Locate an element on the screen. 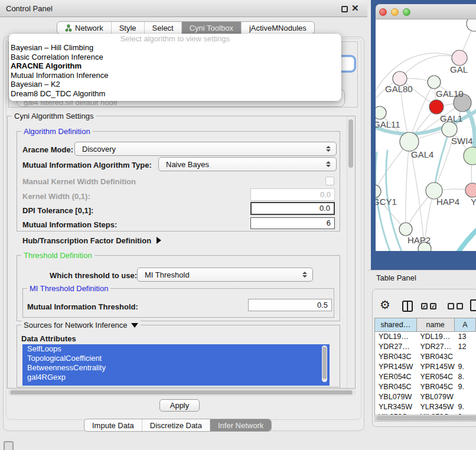 This screenshot has height=450, width=476. network-window-titlebar is located at coordinates (426, 12).